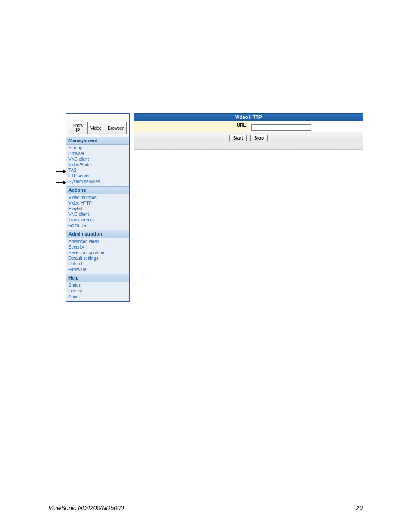  Describe the element at coordinates (98, 140) in the screenshot. I see `section-management-header: Management` at that location.